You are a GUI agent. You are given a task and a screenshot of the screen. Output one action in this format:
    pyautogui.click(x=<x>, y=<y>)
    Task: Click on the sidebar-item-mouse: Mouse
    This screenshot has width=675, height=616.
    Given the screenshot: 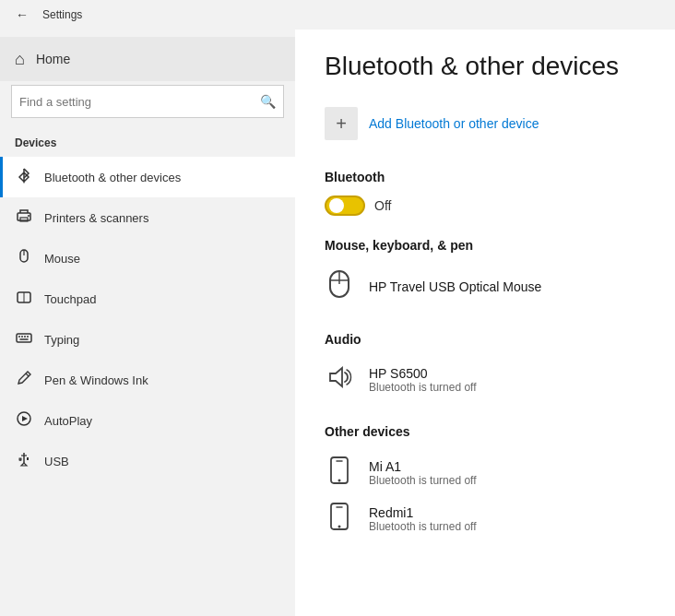 What is the action you would take?
    pyautogui.click(x=148, y=258)
    